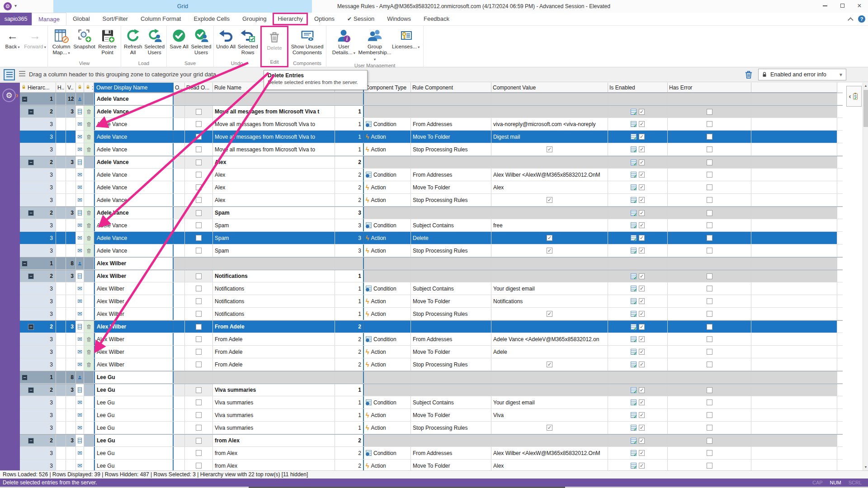 The image size is (868, 488). I want to click on restore-point-button: Restore Point, so click(108, 42).